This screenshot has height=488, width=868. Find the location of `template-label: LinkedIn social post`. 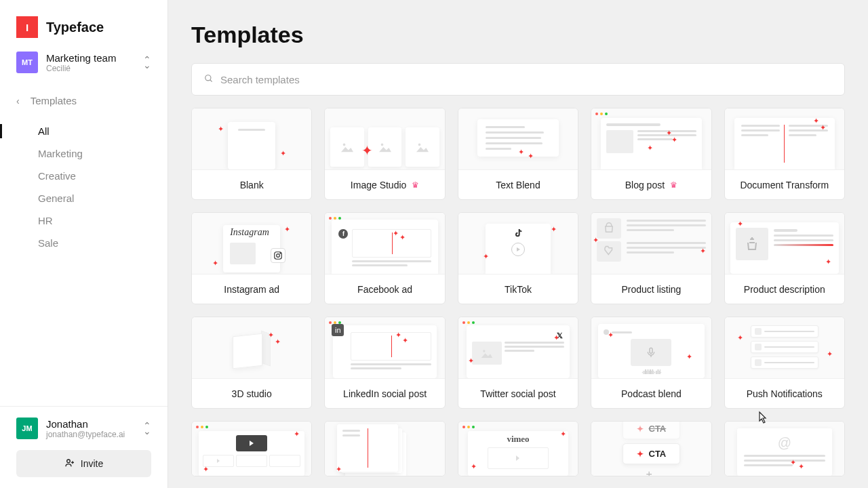

template-label: LinkedIn social post is located at coordinates (385, 394).